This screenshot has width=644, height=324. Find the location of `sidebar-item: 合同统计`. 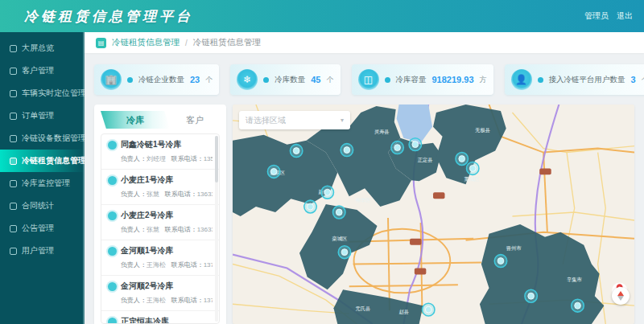

sidebar-item: 合同统计 is located at coordinates (42, 206).